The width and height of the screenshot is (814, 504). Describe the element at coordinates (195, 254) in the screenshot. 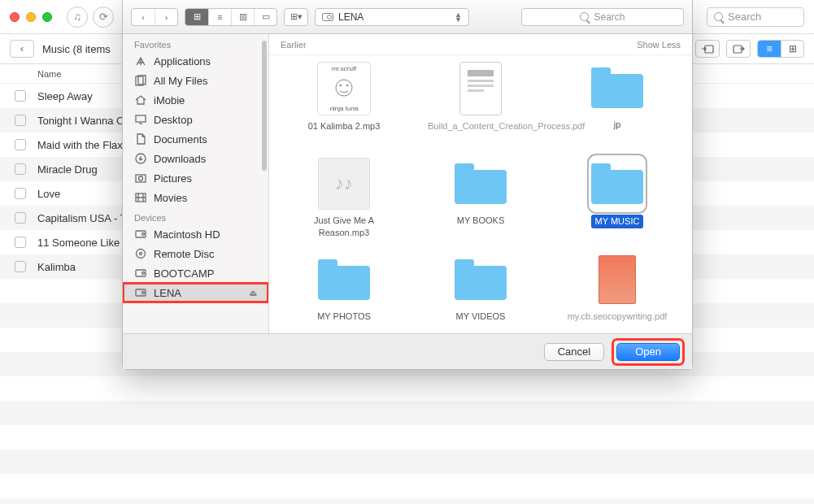

I see `sidebar-item-remote-disc: Remote Disc` at that location.